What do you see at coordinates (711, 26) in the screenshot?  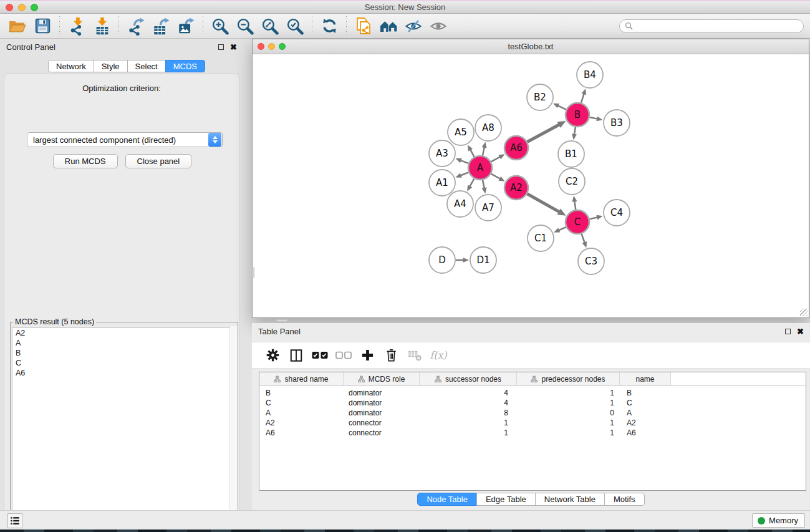 I see `search-field` at bounding box center [711, 26].